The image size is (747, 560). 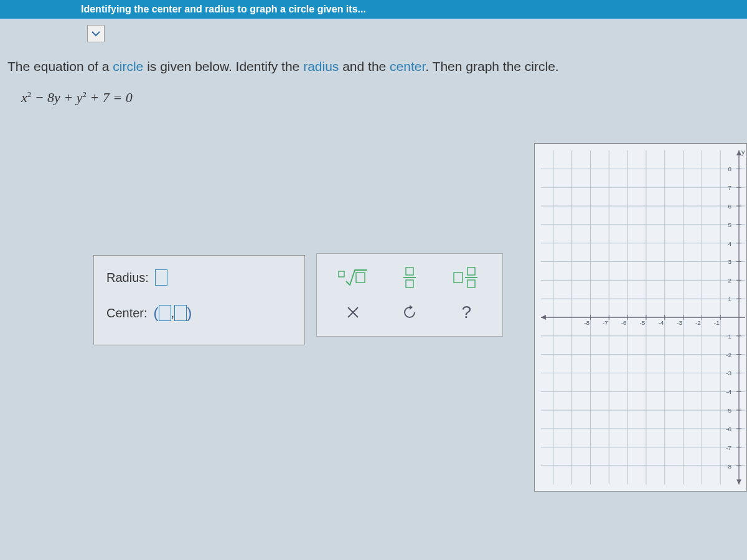 I want to click on collapse-toggle, so click(x=96, y=34).